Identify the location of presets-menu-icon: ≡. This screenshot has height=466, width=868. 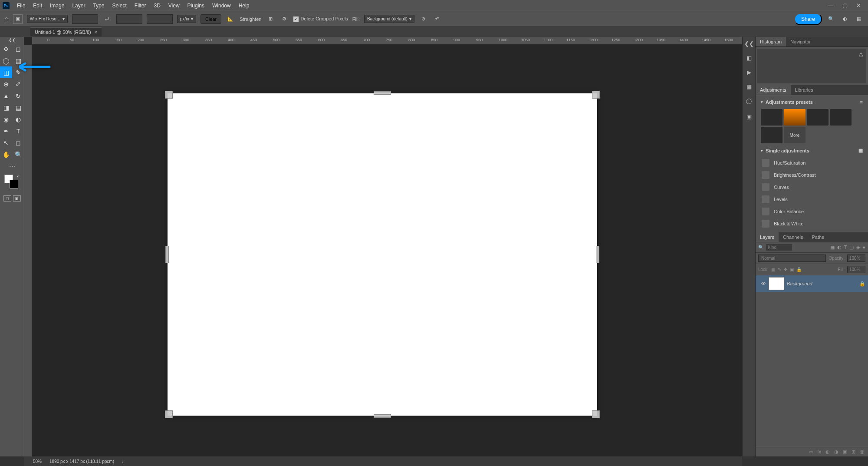
(861, 102).